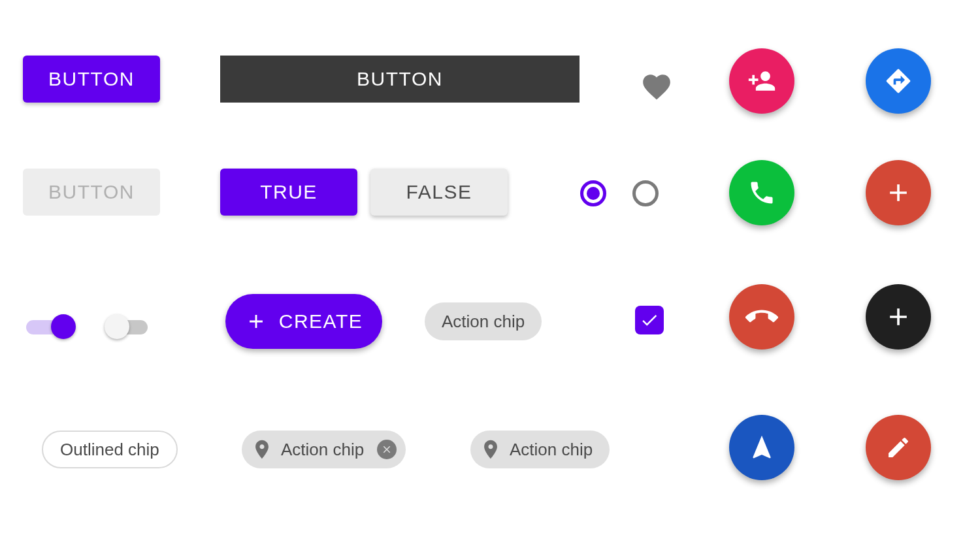 This screenshot has width=980, height=537. What do you see at coordinates (762, 448) in the screenshot?
I see `navigation-icon` at bounding box center [762, 448].